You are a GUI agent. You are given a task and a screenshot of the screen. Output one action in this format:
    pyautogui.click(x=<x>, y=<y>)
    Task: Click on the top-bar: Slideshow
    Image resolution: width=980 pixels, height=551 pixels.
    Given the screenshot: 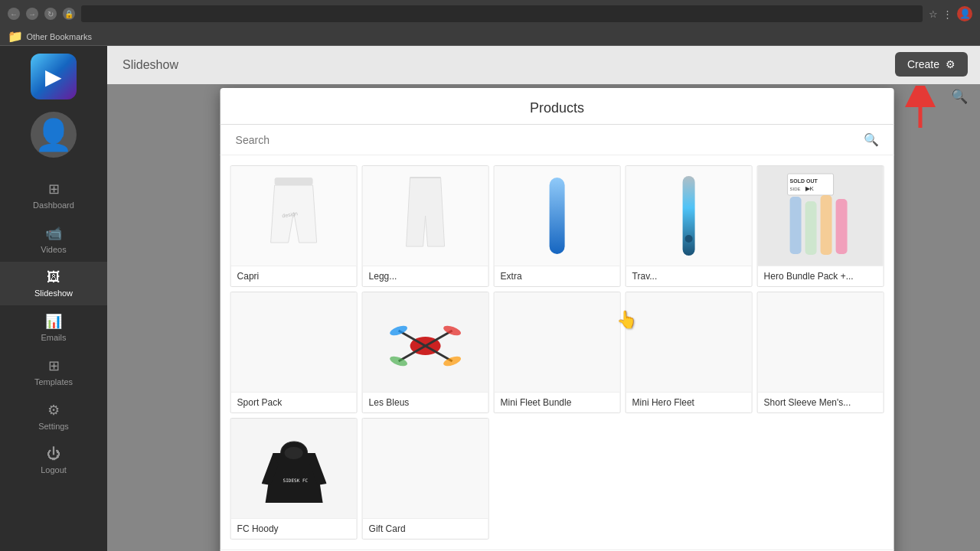 What is the action you would take?
    pyautogui.click(x=544, y=65)
    